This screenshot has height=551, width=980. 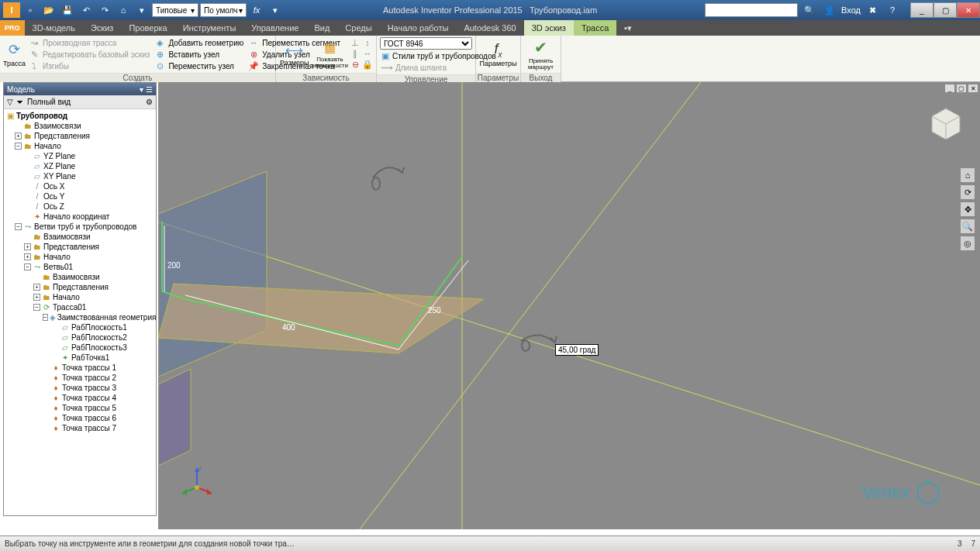 I want to click on qat-more-icon: ▾, so click(x=275, y=10).